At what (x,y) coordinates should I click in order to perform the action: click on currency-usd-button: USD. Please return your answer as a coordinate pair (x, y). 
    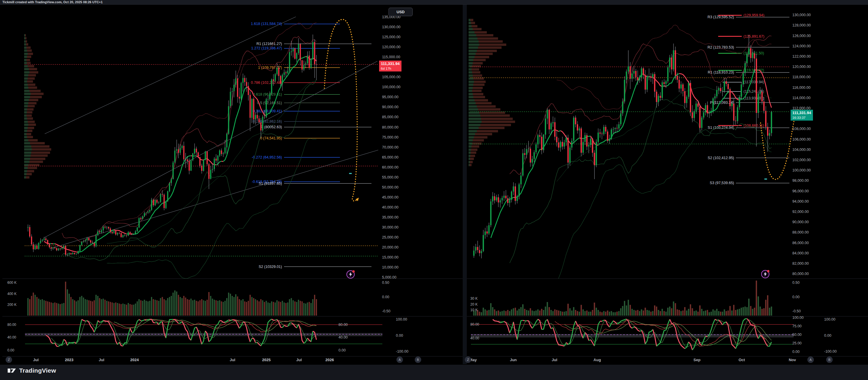
    Looking at the image, I should click on (401, 12).